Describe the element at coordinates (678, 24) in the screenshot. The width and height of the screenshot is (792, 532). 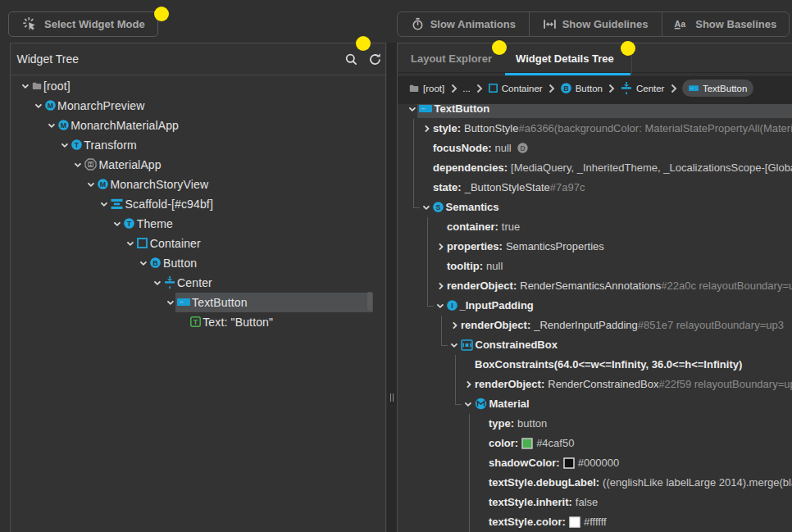
I see `svg-text: A` at that location.